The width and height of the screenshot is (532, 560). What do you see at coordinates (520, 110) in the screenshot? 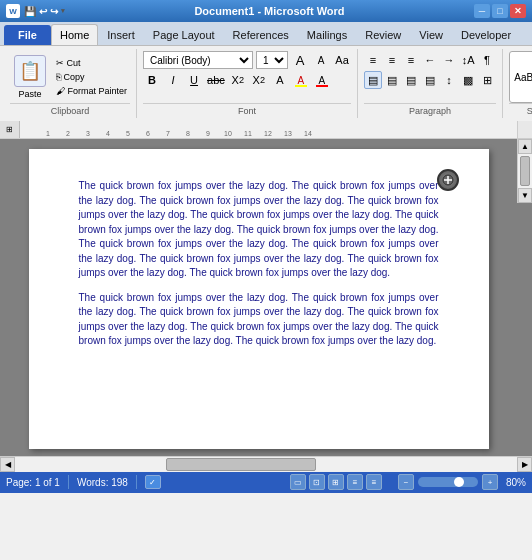
I see `styles-group-label: Styles` at bounding box center [520, 110].